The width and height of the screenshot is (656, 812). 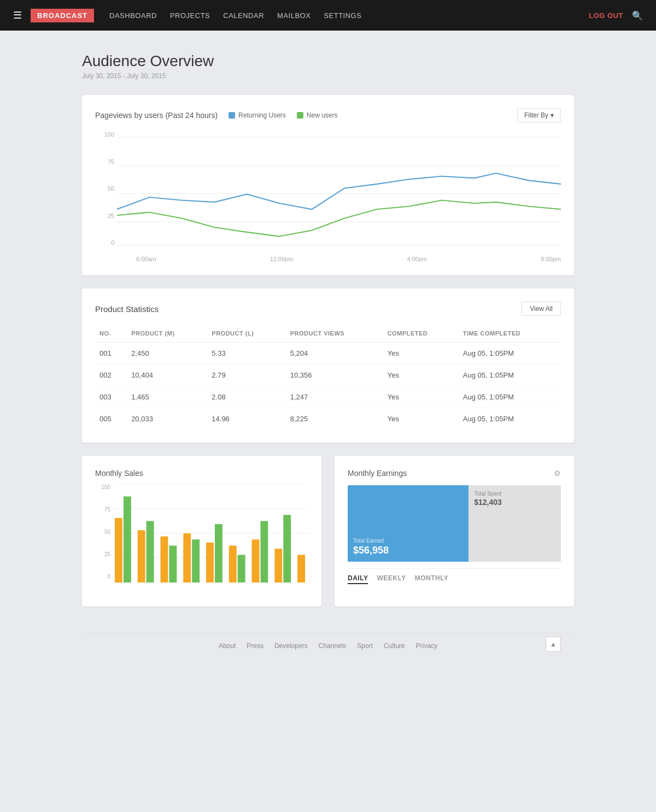 I want to click on total-earned-bar: Total Earned $56,958, so click(x=408, y=523).